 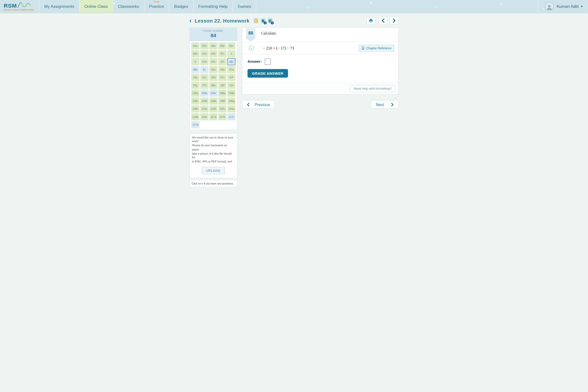 I want to click on problem-cell-92a: 92a, so click(x=213, y=70).